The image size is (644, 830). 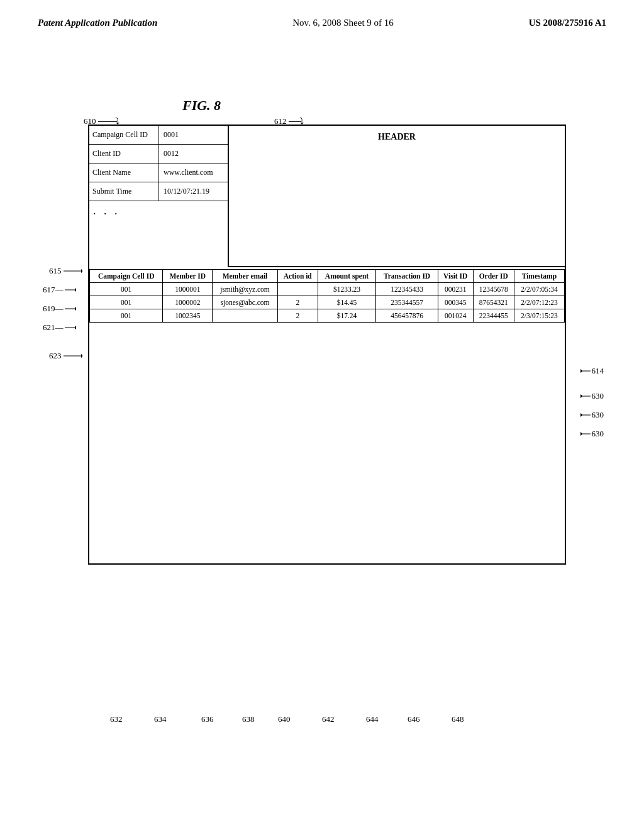 What do you see at coordinates (187, 303) in the screenshot?
I see `table-cell: 1000002` at bounding box center [187, 303].